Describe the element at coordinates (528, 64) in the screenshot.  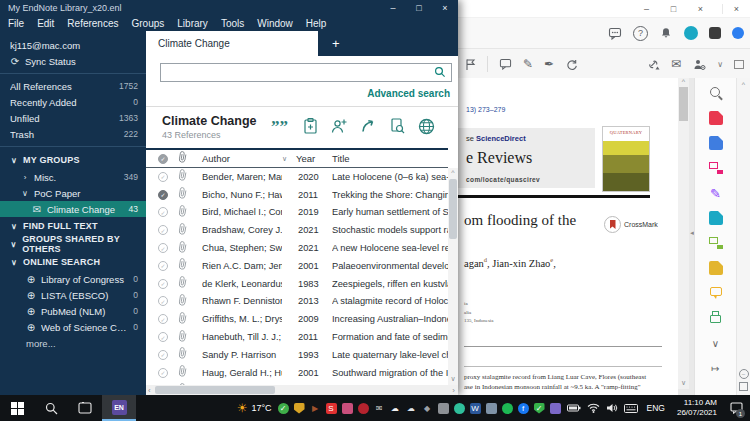
I see `annotate-pencil-icon: ✎` at that location.